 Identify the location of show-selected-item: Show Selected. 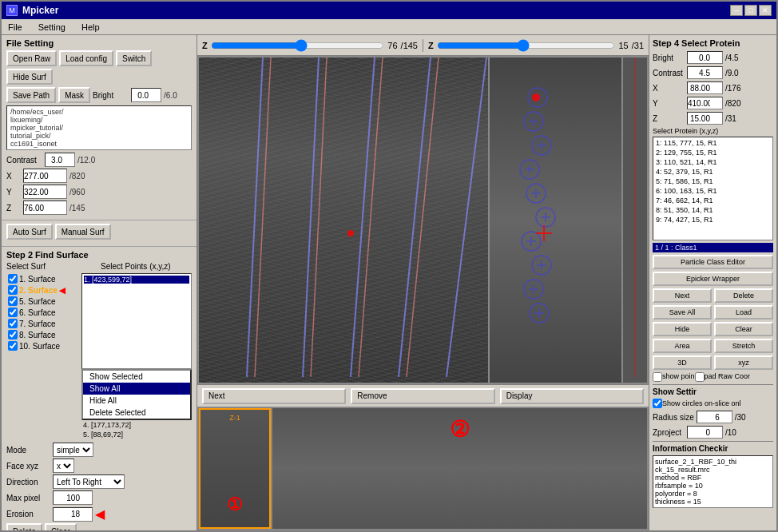
(137, 377).